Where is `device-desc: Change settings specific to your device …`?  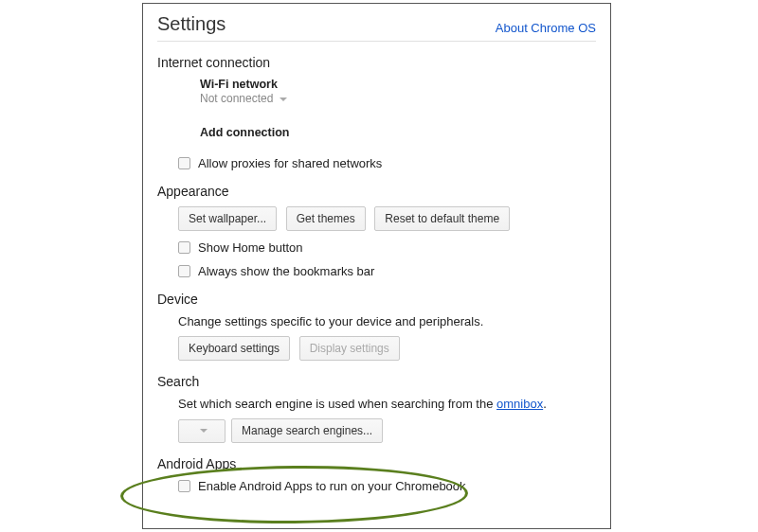 device-desc: Change settings specific to your device … is located at coordinates (387, 322).